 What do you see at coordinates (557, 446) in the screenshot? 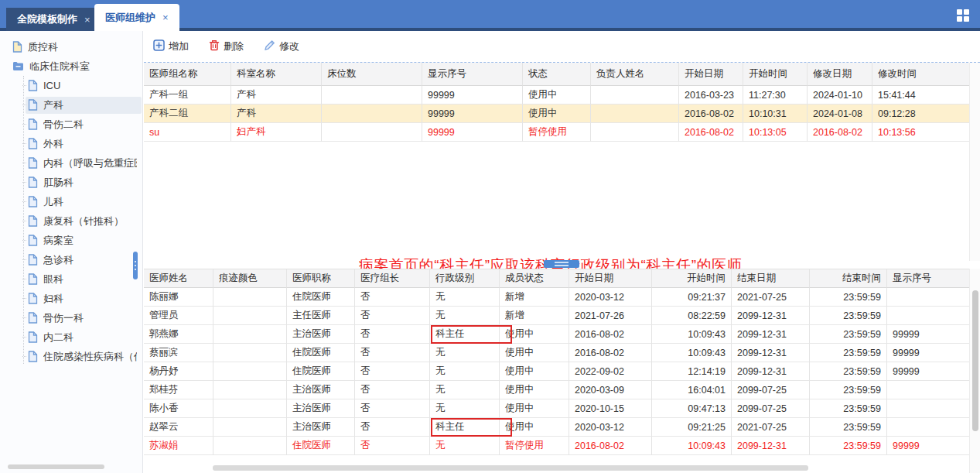
I see `table-row: 苏淑娟住院医师否无暂停使用2016-08-0210:09:432099-12-3…` at bounding box center [557, 446].